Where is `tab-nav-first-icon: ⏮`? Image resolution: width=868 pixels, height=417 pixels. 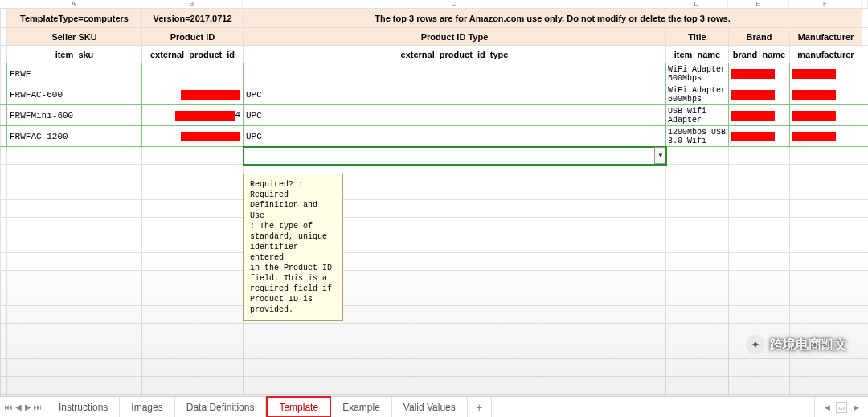 tab-nav-first-icon: ⏮ is located at coordinates (9, 407).